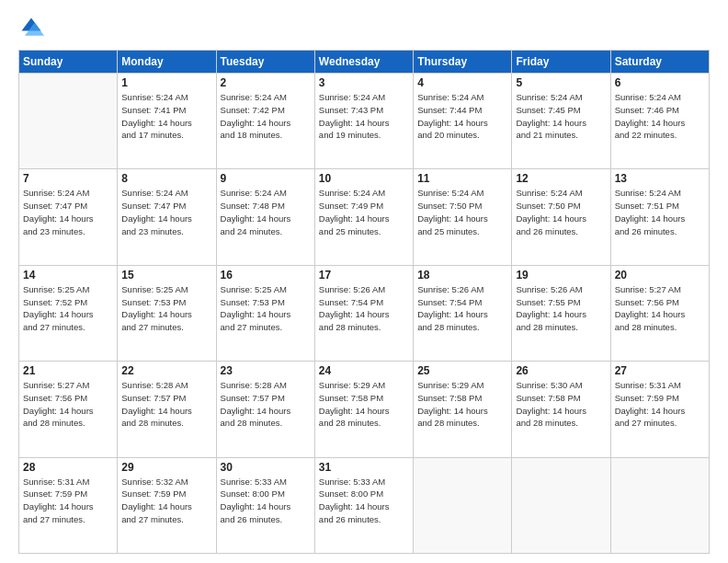  Describe the element at coordinates (166, 500) in the screenshot. I see `day-info: Sunrise: 5:32 AM Sunset: 7:59 PM Dayligh…` at that location.